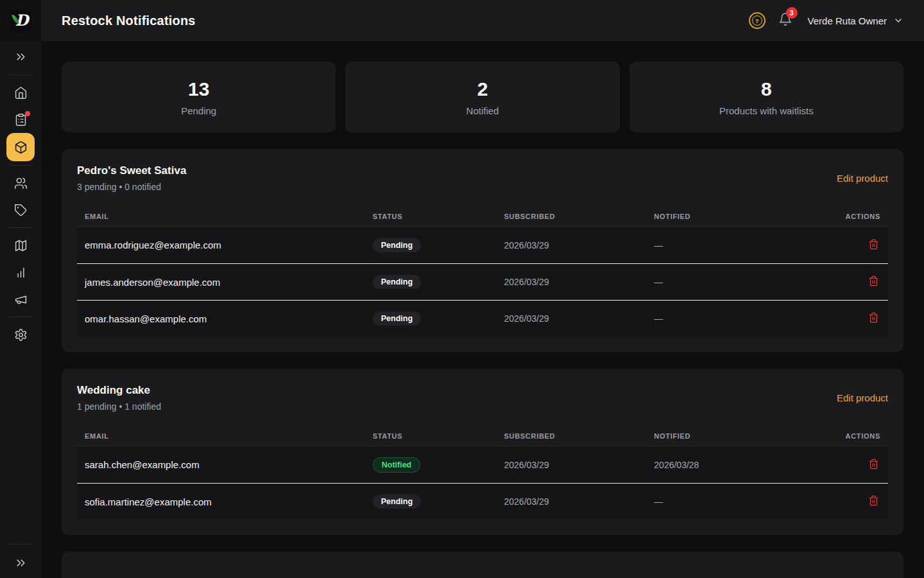 This screenshot has height=578, width=924. What do you see at coordinates (21, 299) in the screenshot?
I see `megaphone-icon` at bounding box center [21, 299].